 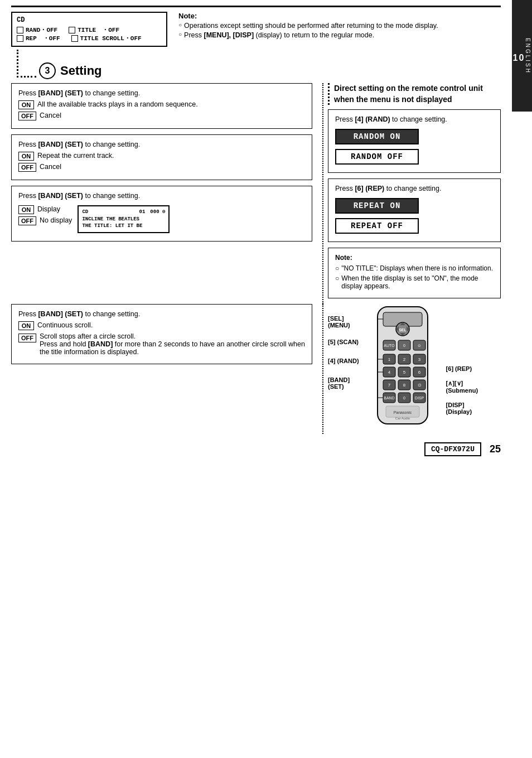 What do you see at coordinates (344, 361) in the screenshot?
I see `remote-label-rand: [4] (RAND)` at bounding box center [344, 361].